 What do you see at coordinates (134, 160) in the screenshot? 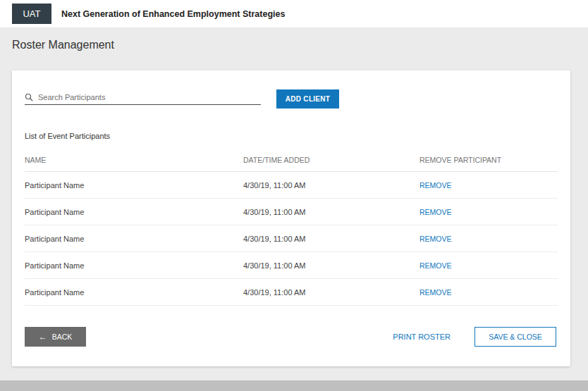
I see `column-header-name: NAME` at bounding box center [134, 160].